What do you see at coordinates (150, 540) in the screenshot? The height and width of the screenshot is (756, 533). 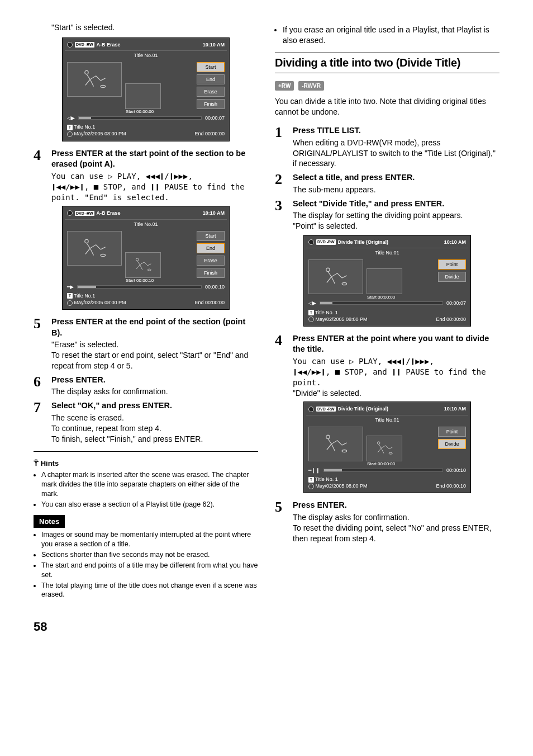 I see `note-item: Images or sound may be momentarily inter…` at bounding box center [150, 540].